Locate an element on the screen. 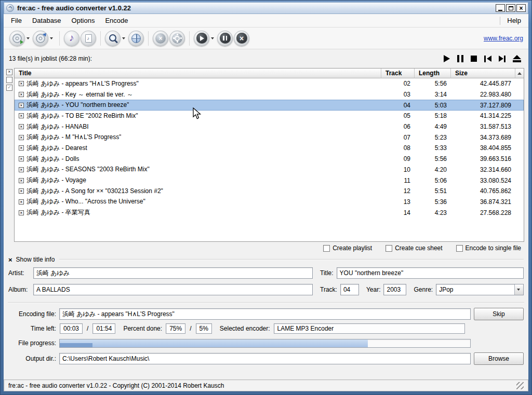  eject-button is located at coordinates (517, 59).